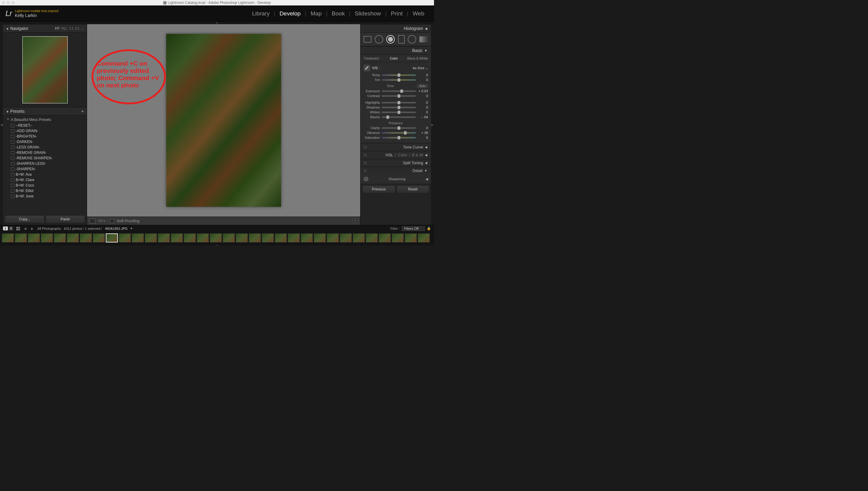  Describe the element at coordinates (423, 96) in the screenshot. I see `contrast-value: 0` at that location.